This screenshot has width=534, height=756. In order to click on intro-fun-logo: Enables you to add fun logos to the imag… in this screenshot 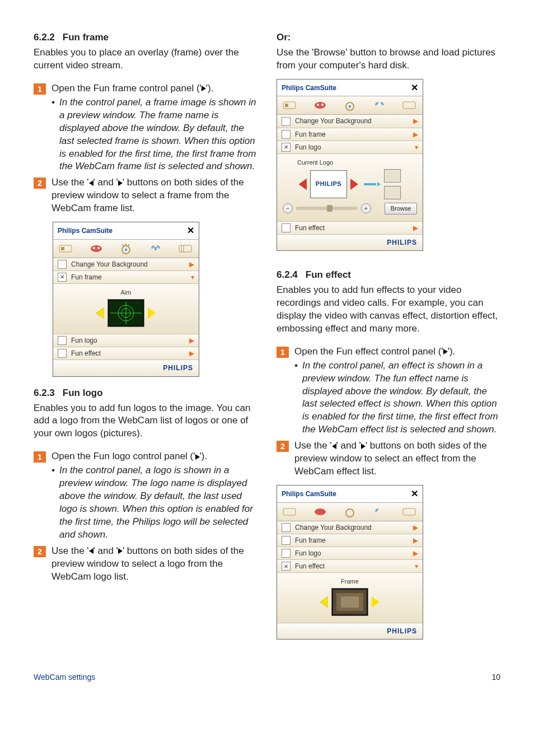, I will do `click(146, 421)`.